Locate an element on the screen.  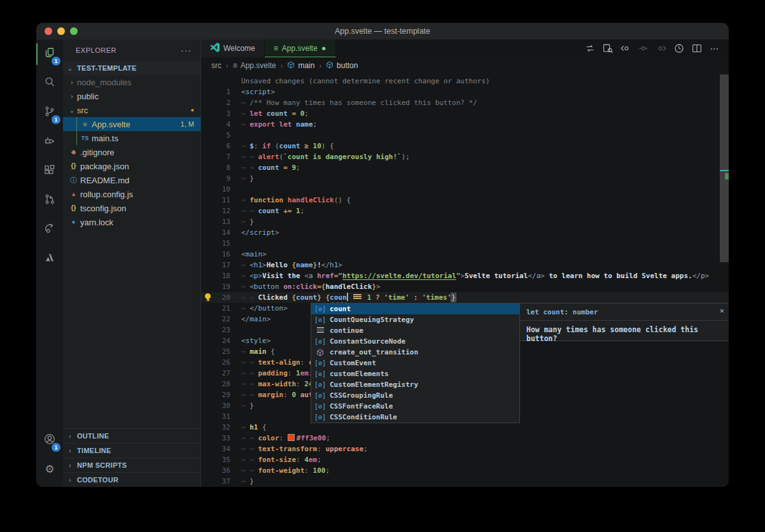
section-codetour: ›CODETOUR is located at coordinates (132, 480).